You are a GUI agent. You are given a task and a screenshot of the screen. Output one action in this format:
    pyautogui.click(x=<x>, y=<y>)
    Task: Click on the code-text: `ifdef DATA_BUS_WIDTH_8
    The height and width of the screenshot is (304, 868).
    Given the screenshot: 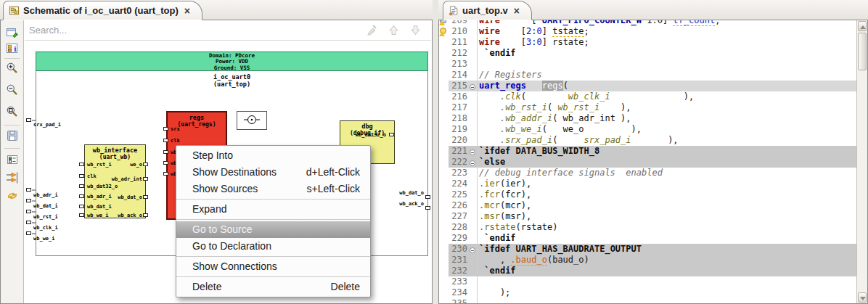 What is the action you would take?
    pyautogui.click(x=666, y=151)
    